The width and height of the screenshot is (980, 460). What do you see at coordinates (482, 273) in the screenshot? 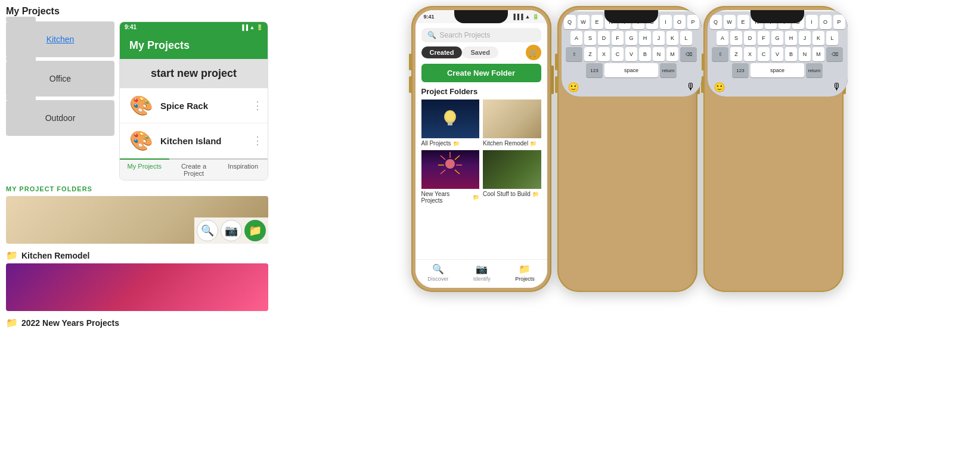
I see `phone1-nav-identify: 📷 Identify` at bounding box center [482, 273].